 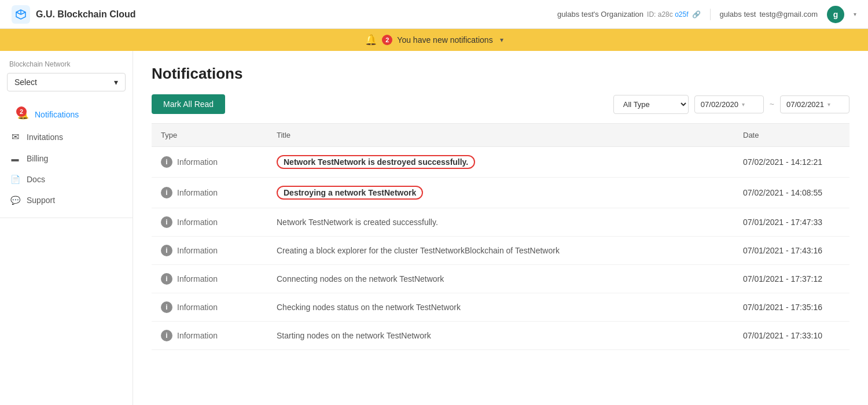 What do you see at coordinates (738, 14) in the screenshot?
I see `user-name: gulabs test` at bounding box center [738, 14].